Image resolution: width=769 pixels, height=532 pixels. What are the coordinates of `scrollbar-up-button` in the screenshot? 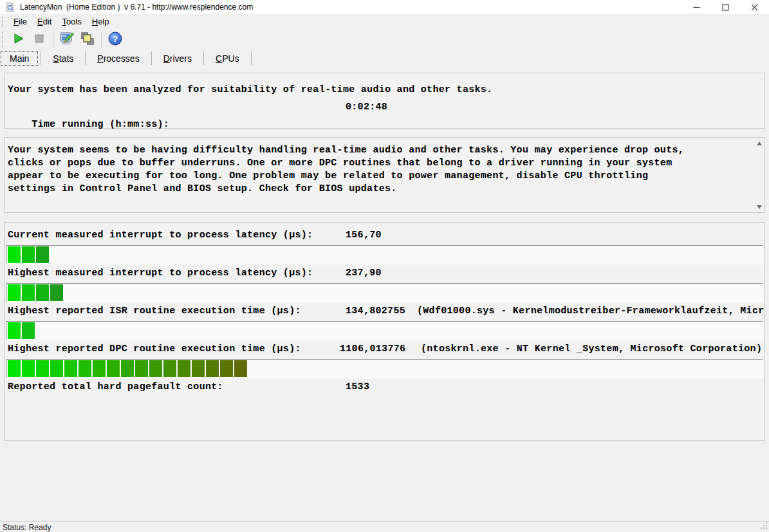 It's located at (759, 143).